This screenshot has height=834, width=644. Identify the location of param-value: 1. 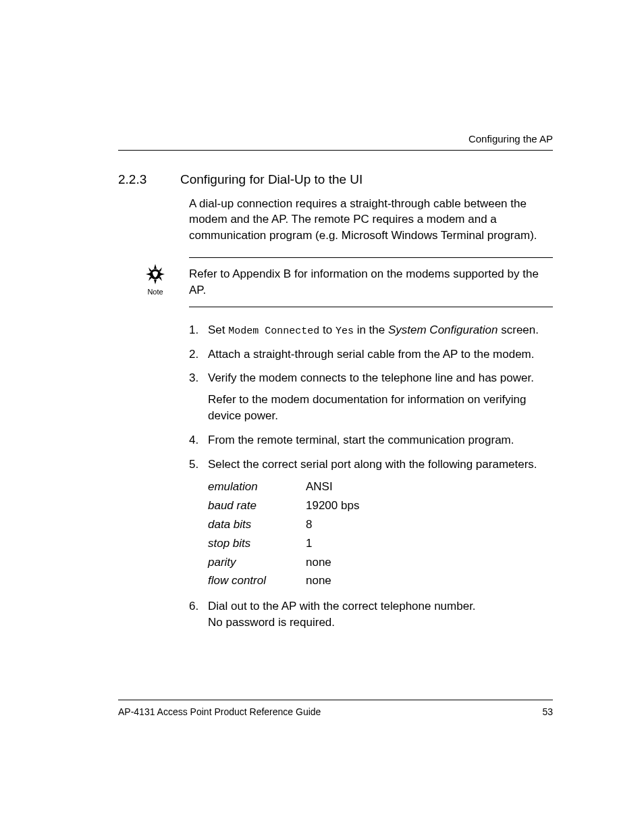
(332, 544).